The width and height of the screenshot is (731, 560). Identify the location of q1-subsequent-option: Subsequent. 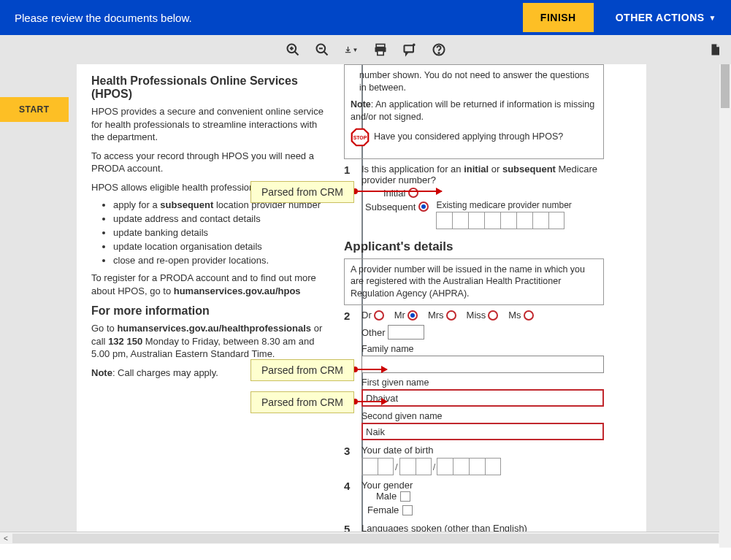
(397, 207).